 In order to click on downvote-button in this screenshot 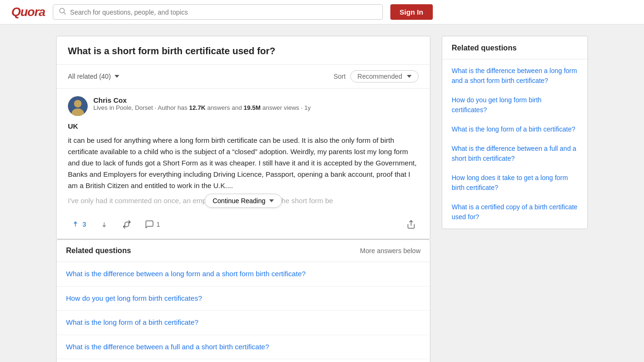, I will do `click(104, 224)`.